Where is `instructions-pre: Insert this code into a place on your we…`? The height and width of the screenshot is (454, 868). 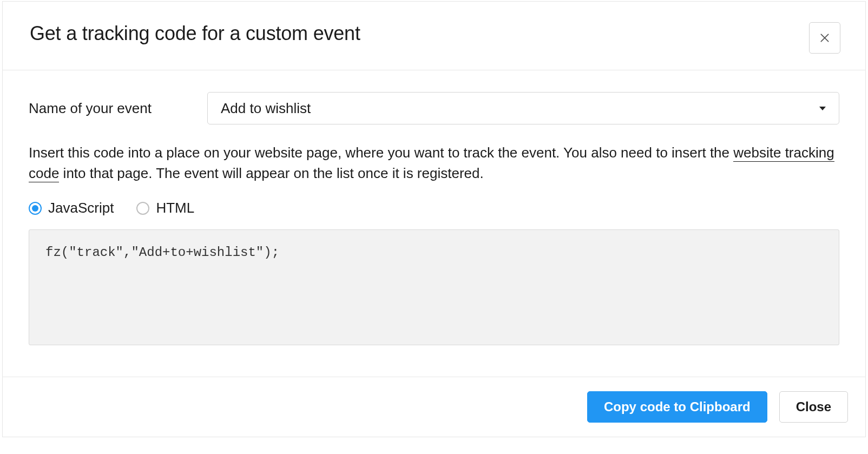 instructions-pre: Insert this code into a place on your we… is located at coordinates (381, 153).